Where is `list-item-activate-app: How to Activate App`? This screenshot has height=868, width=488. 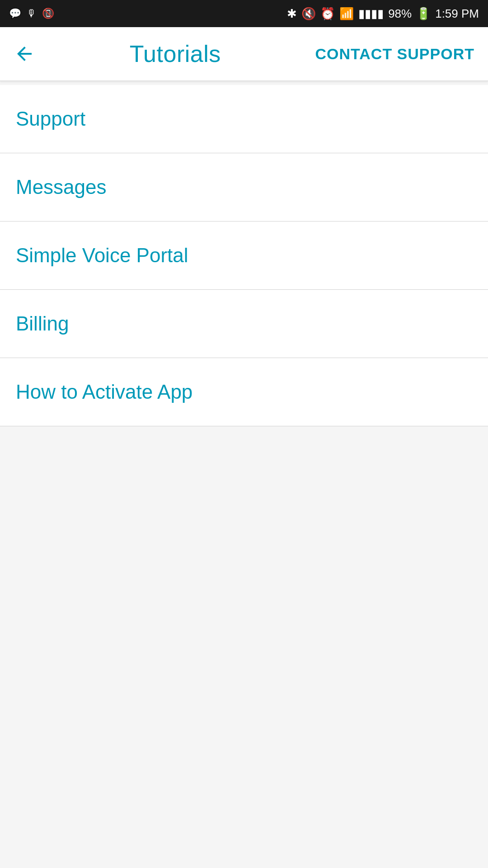
list-item-activate-app: How to Activate App is located at coordinates (244, 392).